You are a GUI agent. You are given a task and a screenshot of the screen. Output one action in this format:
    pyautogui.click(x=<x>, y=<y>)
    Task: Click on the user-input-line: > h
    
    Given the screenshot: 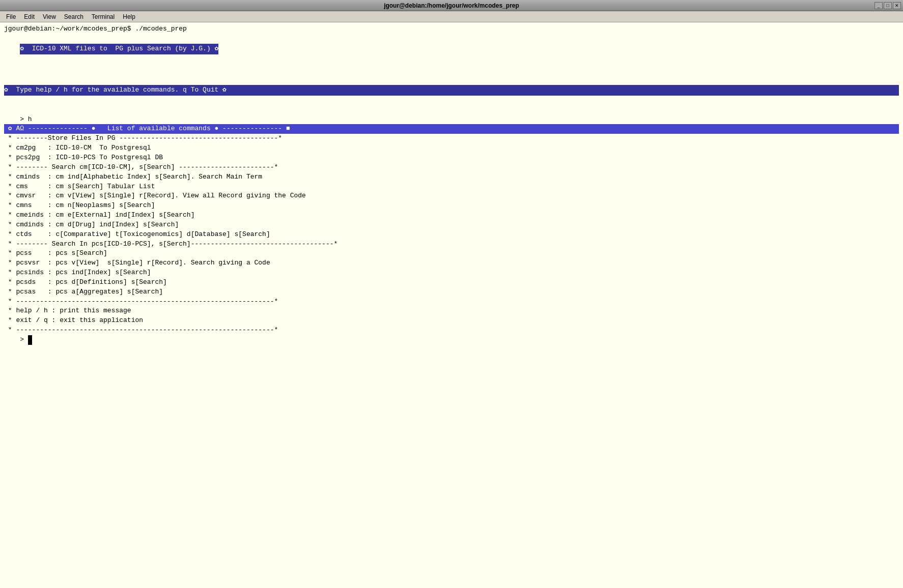 What is the action you would take?
    pyautogui.click(x=452, y=120)
    